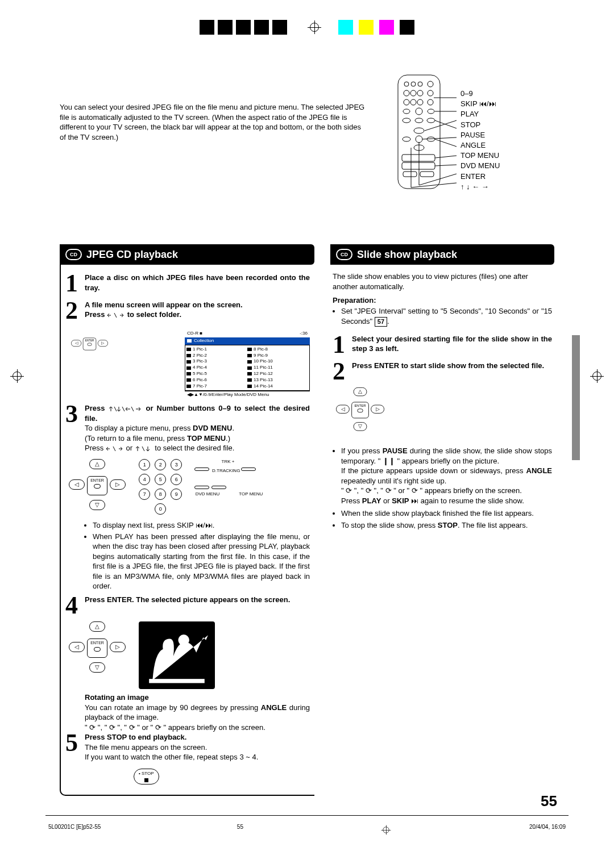 This screenshot has height=868, width=614. Describe the element at coordinates (576, 398) in the screenshot. I see `thumb-tab` at that location.